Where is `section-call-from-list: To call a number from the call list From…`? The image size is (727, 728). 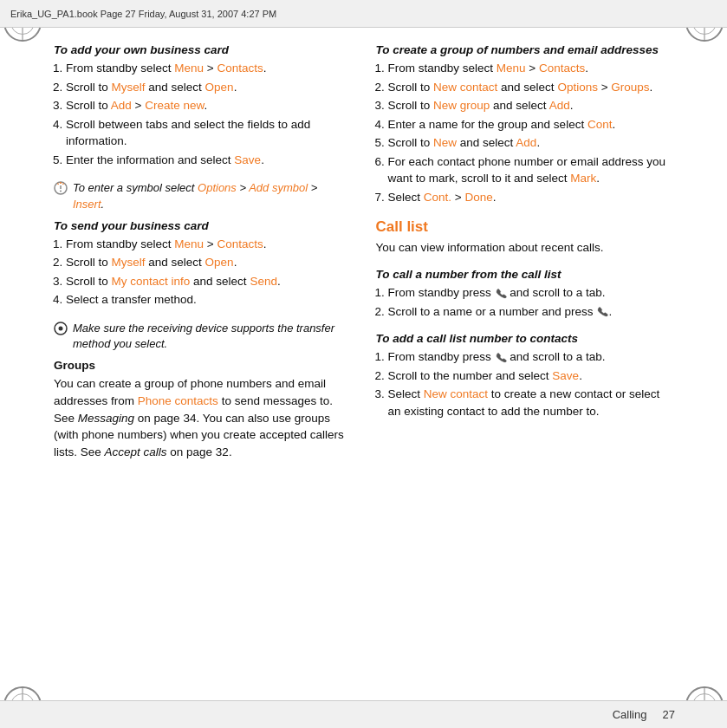
section-call-from-list: To call a number from the call list From… is located at coordinates (525, 294).